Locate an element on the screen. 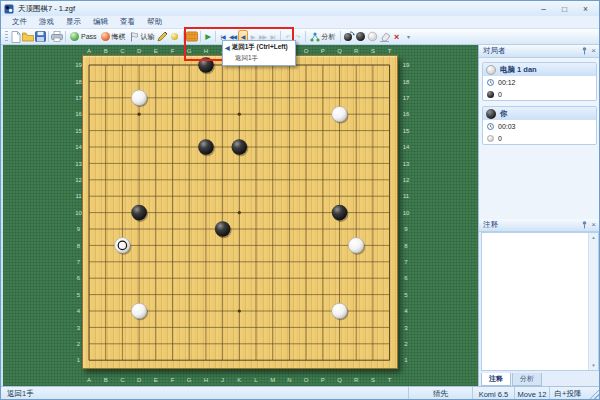  toolbar: Pass 悔棋 认输 ▶|◀◀◀◀▶▶▶▶|↶↷ 分析 is located at coordinates (300, 37).